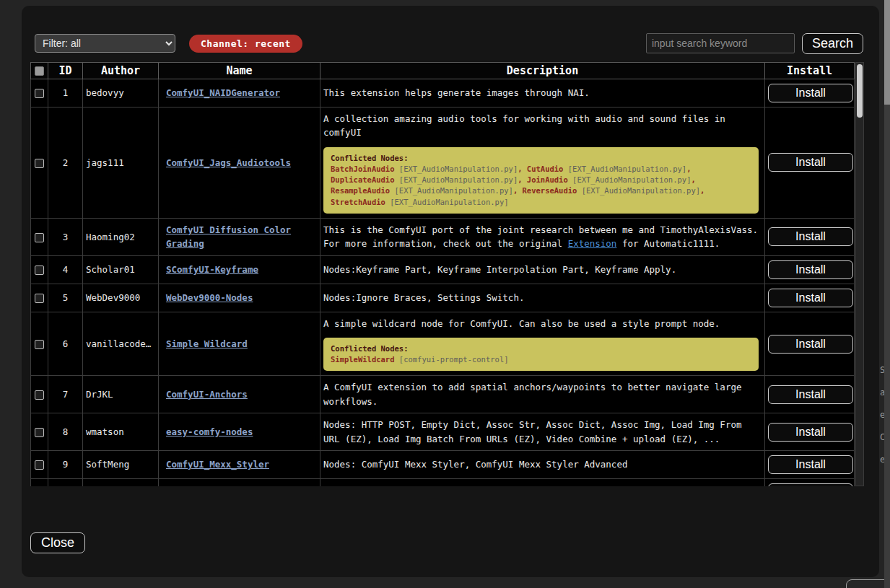 This screenshot has width=890, height=588. What do you see at coordinates (833, 43) in the screenshot?
I see `search-button: Search` at bounding box center [833, 43].